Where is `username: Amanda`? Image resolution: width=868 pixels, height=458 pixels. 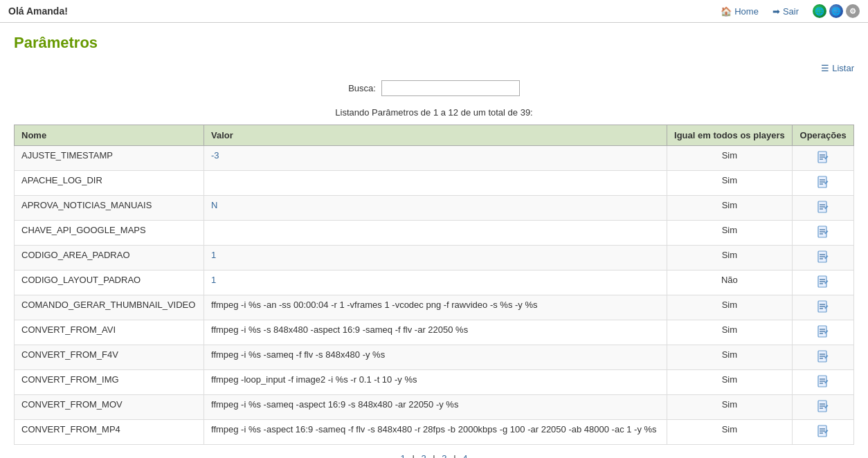
username: Amanda is located at coordinates (46, 11).